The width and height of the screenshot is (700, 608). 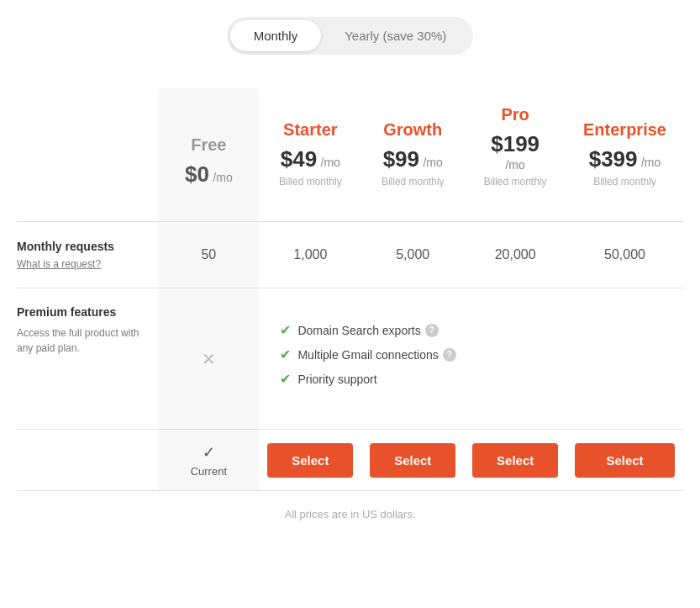 What do you see at coordinates (208, 461) in the screenshot?
I see `current-plan-indicator: ✓ Current` at bounding box center [208, 461].